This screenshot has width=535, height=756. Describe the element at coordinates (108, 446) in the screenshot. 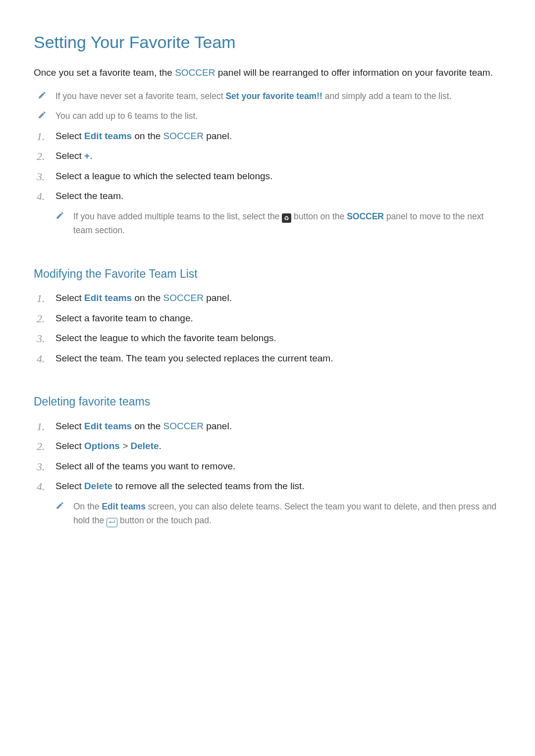

I see `step-text: Select Options > Delete.` at that location.